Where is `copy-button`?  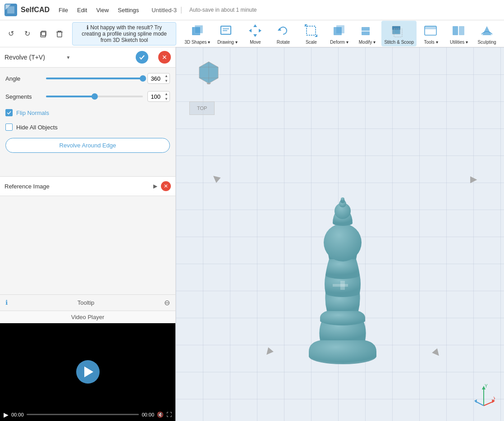 copy-button is located at coordinates (43, 34).